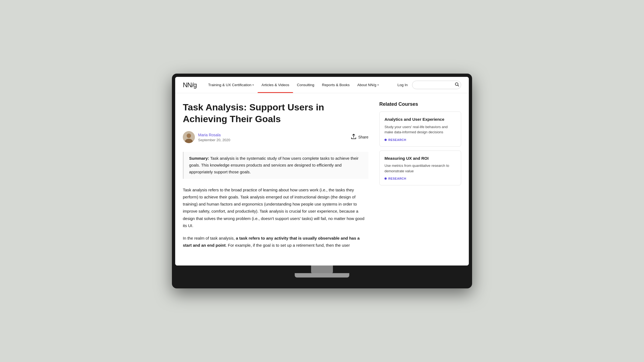 The width and height of the screenshot is (644, 362). What do you see at coordinates (322, 275) in the screenshot?
I see `stand-base` at bounding box center [322, 275].